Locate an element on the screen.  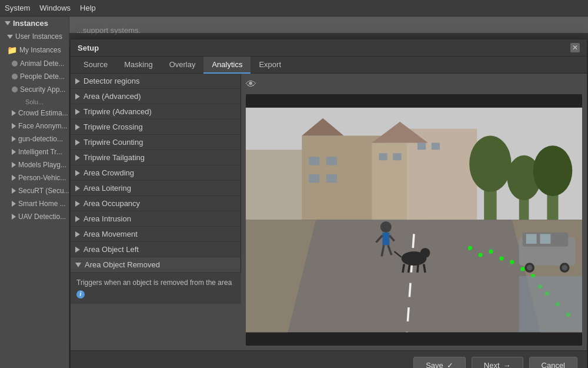
my-instances-label: My Instances is located at coordinates (40, 50).